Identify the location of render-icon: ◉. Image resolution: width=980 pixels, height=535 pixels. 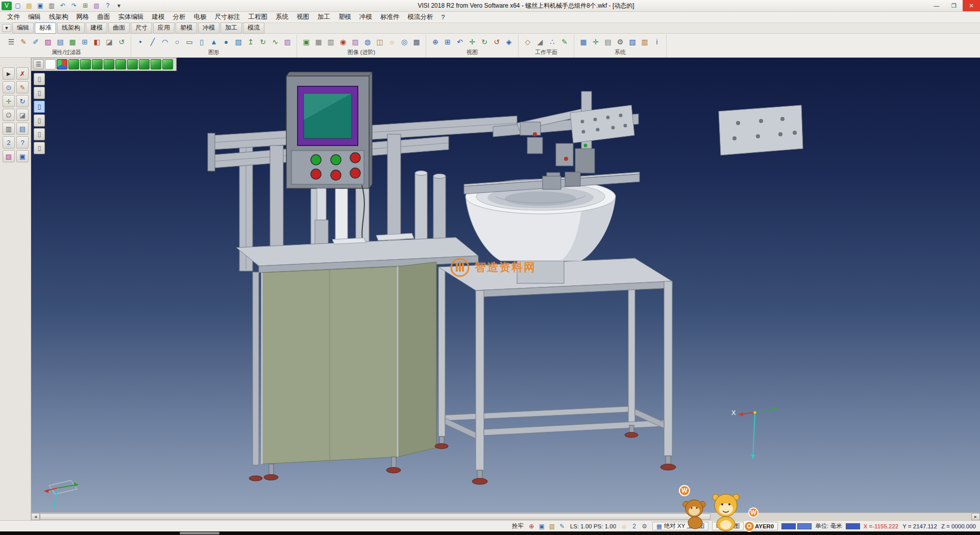
(343, 42).